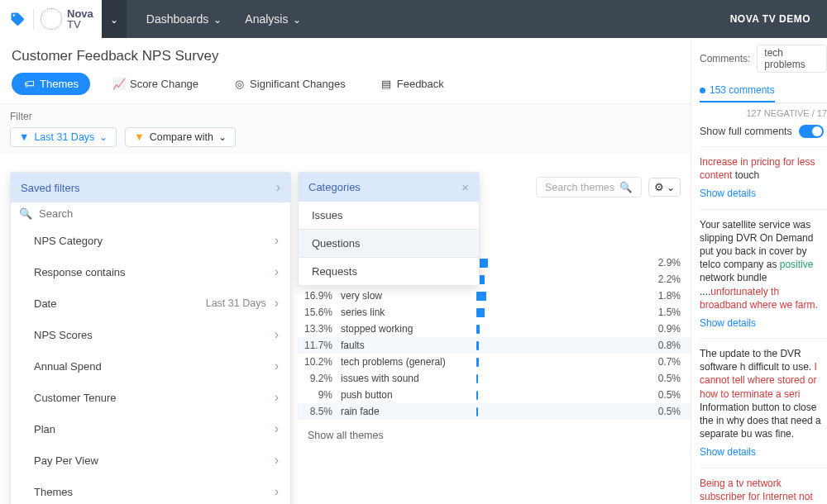 The width and height of the screenshot is (827, 504). I want to click on nav-analysis: Analysis, so click(273, 19).